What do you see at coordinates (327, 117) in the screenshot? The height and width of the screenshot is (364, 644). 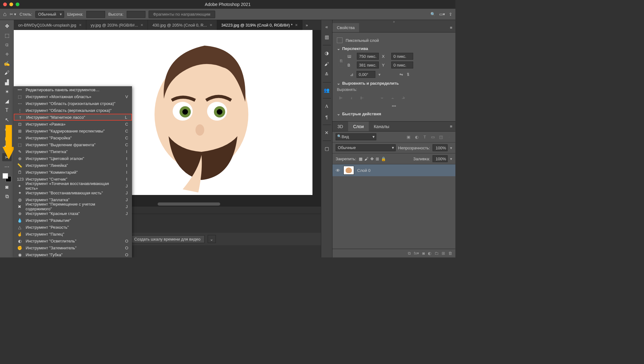 I see `paragraph-panel-icon: ¶` at bounding box center [327, 117].